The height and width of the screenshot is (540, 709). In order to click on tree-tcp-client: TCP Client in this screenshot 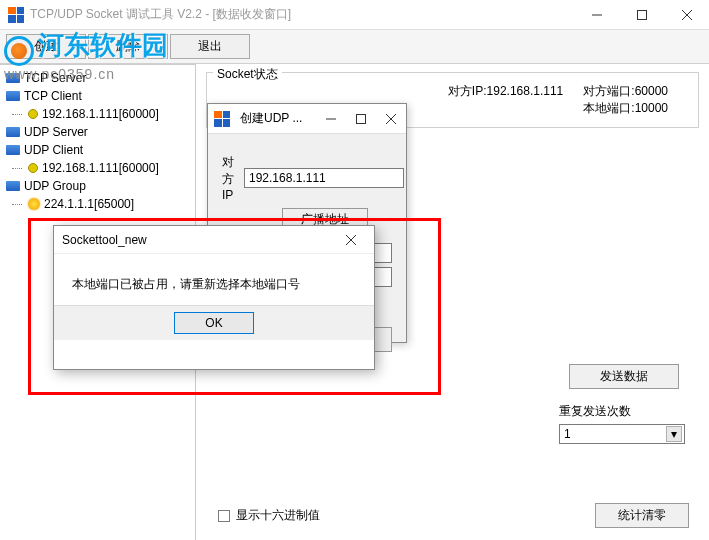, I will do `click(98, 96)`.